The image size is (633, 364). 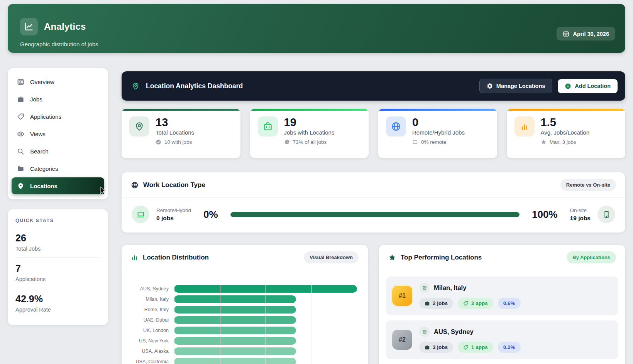 What do you see at coordinates (545, 214) in the screenshot?
I see `onsite-percent: 100%` at bounding box center [545, 214].